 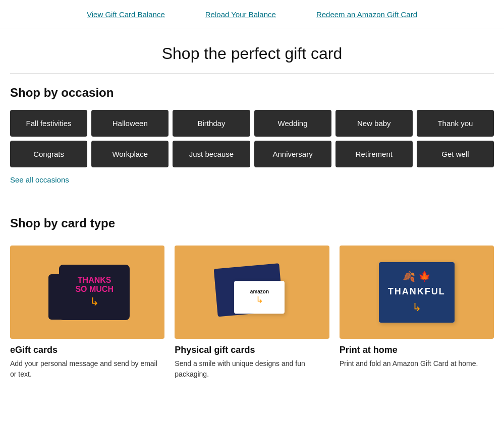 What do you see at coordinates (241, 14) in the screenshot?
I see `reload-balance-link: Reload Your Balance` at bounding box center [241, 14].